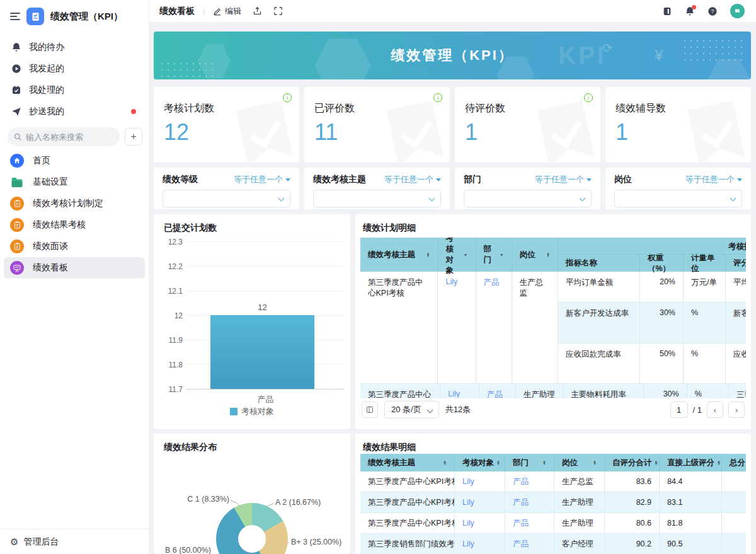 The width and height of the screenshot is (756, 554). I want to click on add-button: +, so click(134, 137).